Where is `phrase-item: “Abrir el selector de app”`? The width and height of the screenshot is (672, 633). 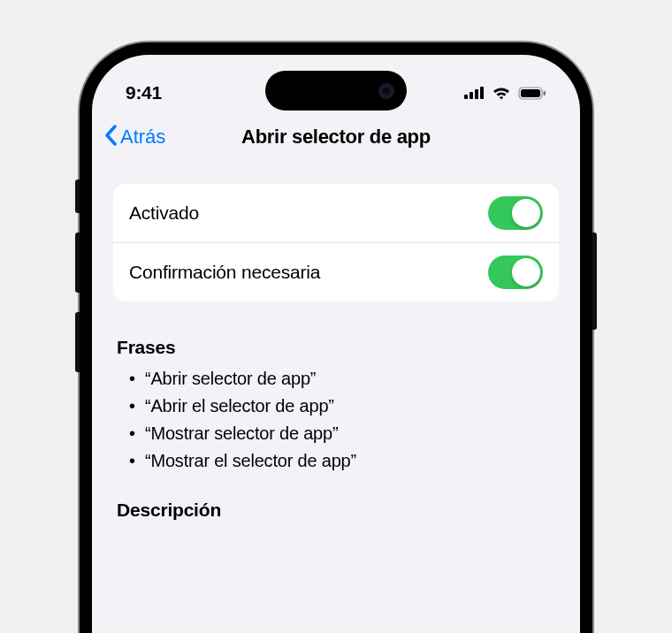 phrase-item: “Abrir el selector de app” is located at coordinates (346, 407).